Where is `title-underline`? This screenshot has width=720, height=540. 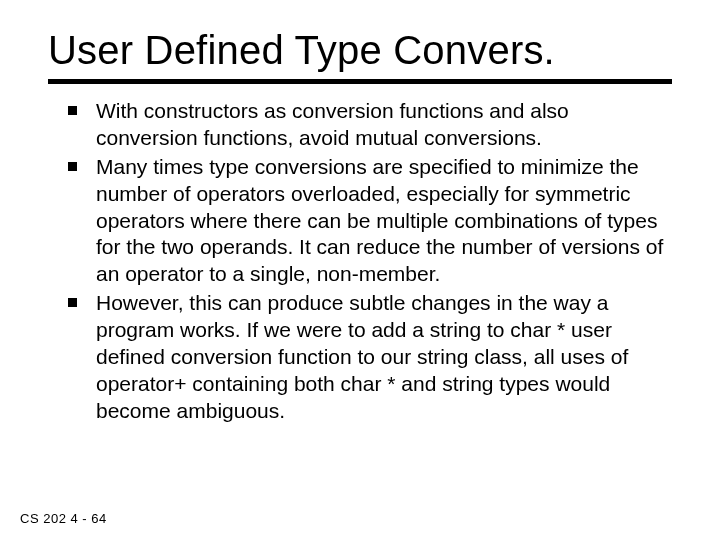
title-underline is located at coordinates (360, 82).